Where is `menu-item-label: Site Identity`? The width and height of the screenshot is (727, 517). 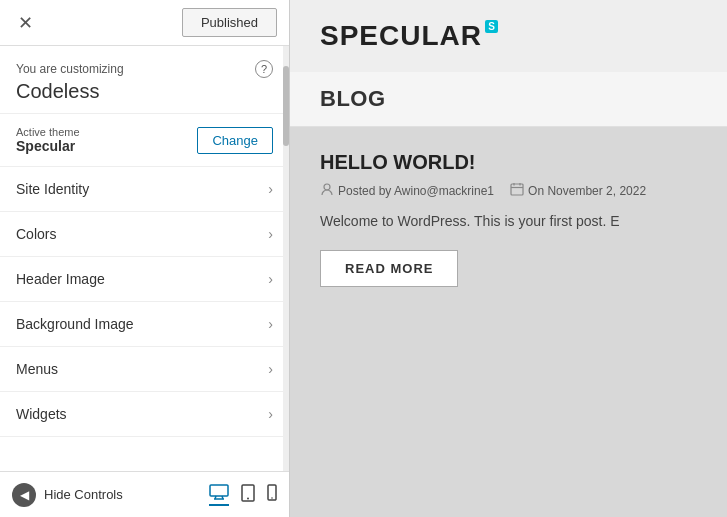
menu-item-label: Site Identity is located at coordinates (52, 189).